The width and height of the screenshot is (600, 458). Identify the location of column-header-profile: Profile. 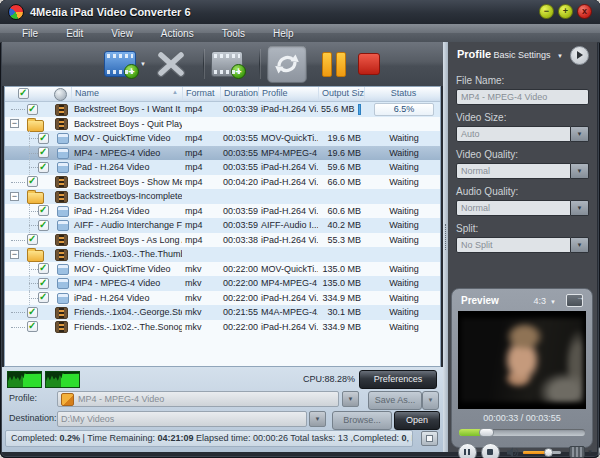
(289, 94).